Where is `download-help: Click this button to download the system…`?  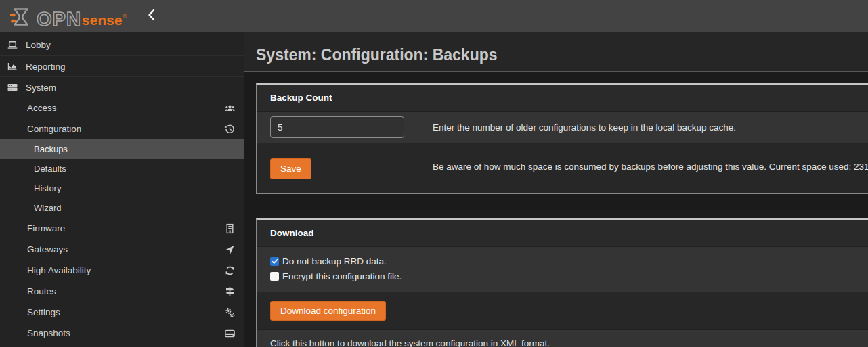 download-help: Click this button to download the system… is located at coordinates (410, 342).